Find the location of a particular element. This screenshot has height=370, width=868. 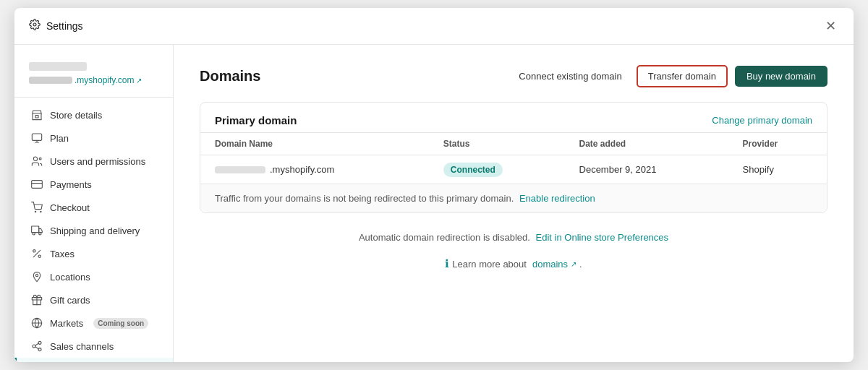

domains-link: domains is located at coordinates (550, 264).